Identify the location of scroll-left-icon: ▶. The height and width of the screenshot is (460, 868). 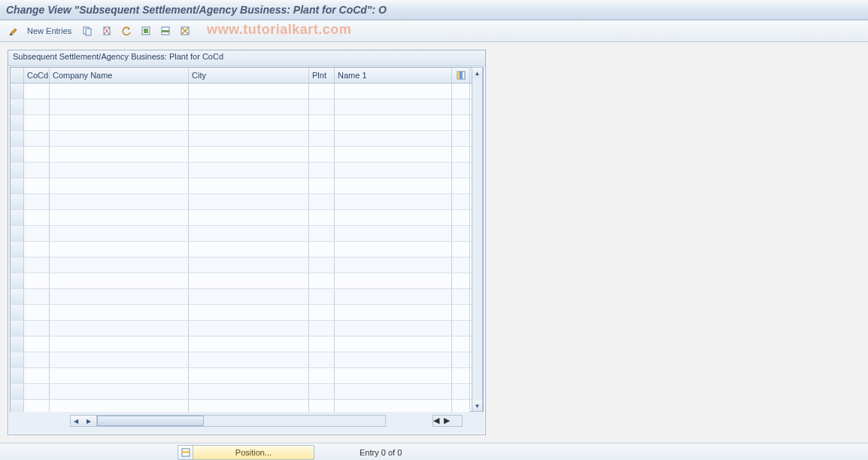
(89, 421).